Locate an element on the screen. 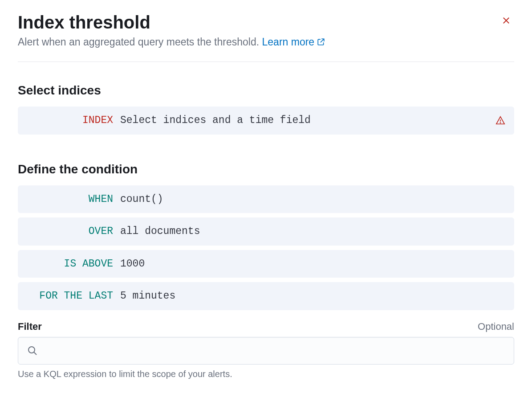 Image resolution: width=532 pixels, height=406 pixels. select-indices-heading: Select indices is located at coordinates (266, 90).